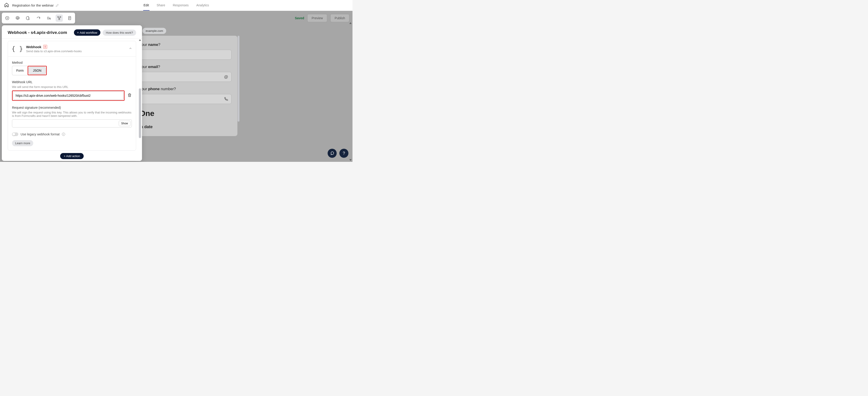 This screenshot has width=868, height=396. I want to click on tab-share: Share, so click(161, 5).